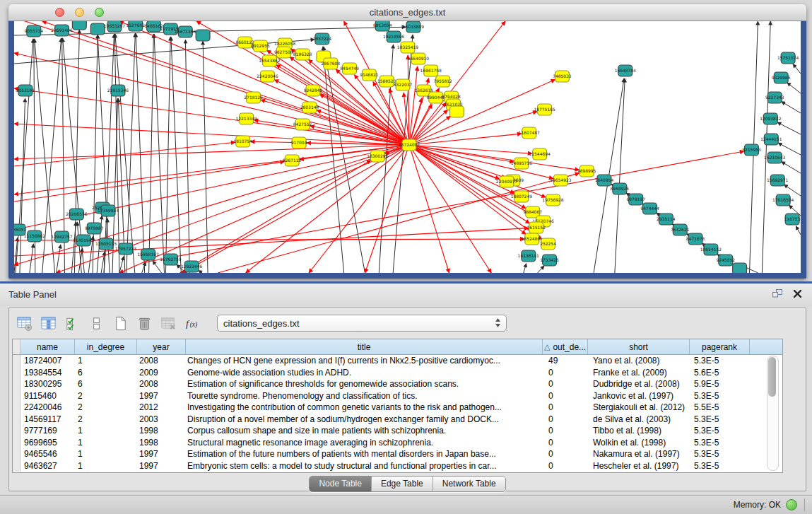 The width and height of the screenshot is (812, 514). What do you see at coordinates (397, 396) in the screenshot?
I see `table-row: 911546021997Tourette syndrome. Phenomeno…` at bounding box center [397, 396].